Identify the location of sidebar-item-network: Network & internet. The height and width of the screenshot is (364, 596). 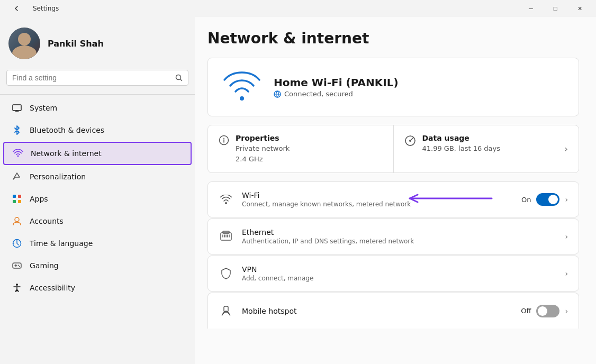
(97, 153).